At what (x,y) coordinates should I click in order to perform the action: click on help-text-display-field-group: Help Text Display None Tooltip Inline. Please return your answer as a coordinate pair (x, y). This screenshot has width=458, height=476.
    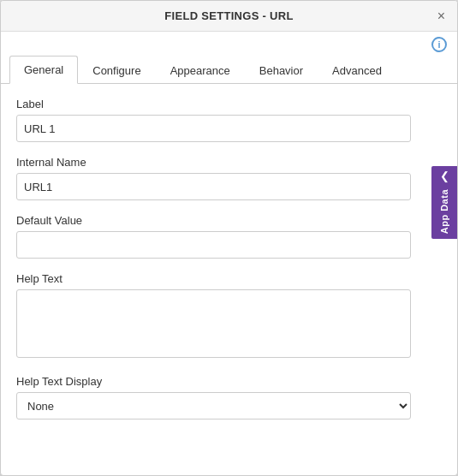
    Looking at the image, I should click on (214, 397).